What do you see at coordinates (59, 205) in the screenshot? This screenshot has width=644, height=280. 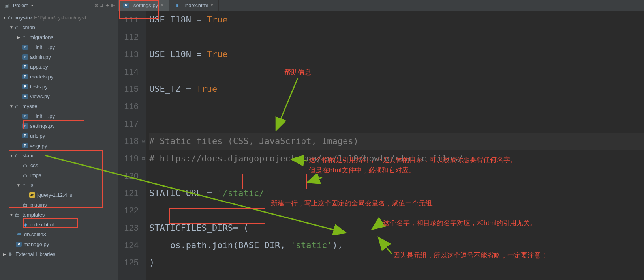 I see `tree-folder-plugins: 🗀plugins` at bounding box center [59, 205].